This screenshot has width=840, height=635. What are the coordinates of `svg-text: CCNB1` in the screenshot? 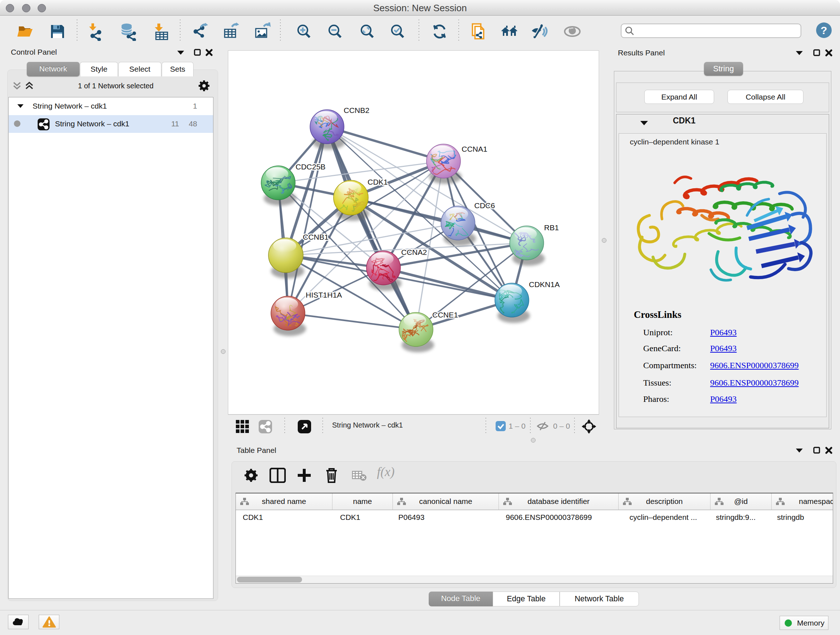 It's located at (316, 237).